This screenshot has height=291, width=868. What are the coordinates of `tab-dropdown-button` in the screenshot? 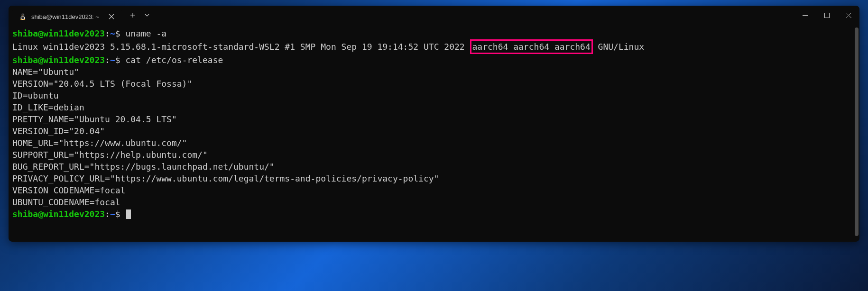 It's located at (147, 15).